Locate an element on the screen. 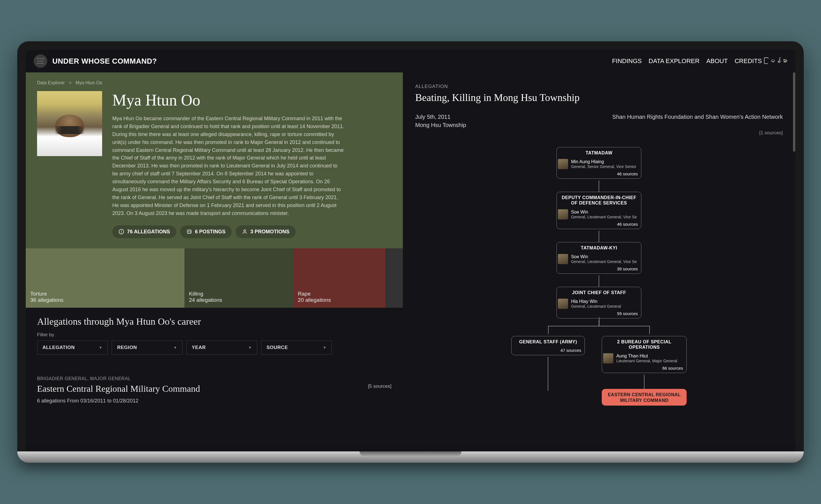 This screenshot has width=821, height=504. node-rank: Lieutenant General, Major General is located at coordinates (650, 361).